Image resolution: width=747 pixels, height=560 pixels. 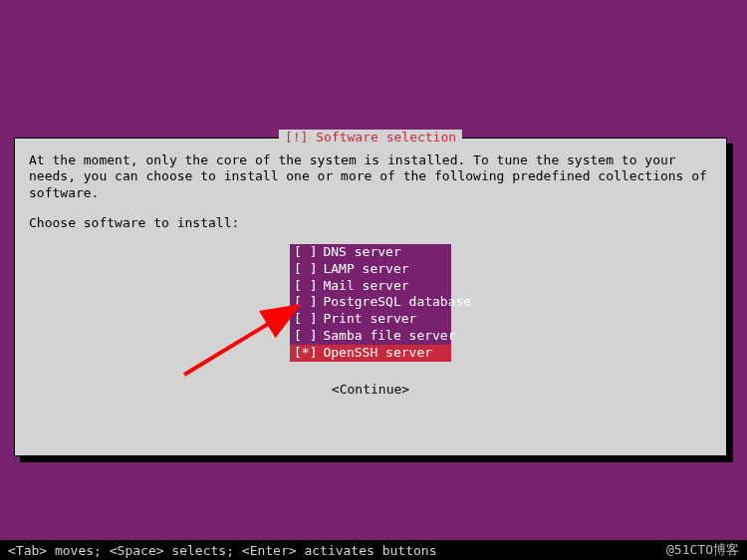 I want to click on option-mail-server: [ ] Mail server, so click(x=371, y=287).